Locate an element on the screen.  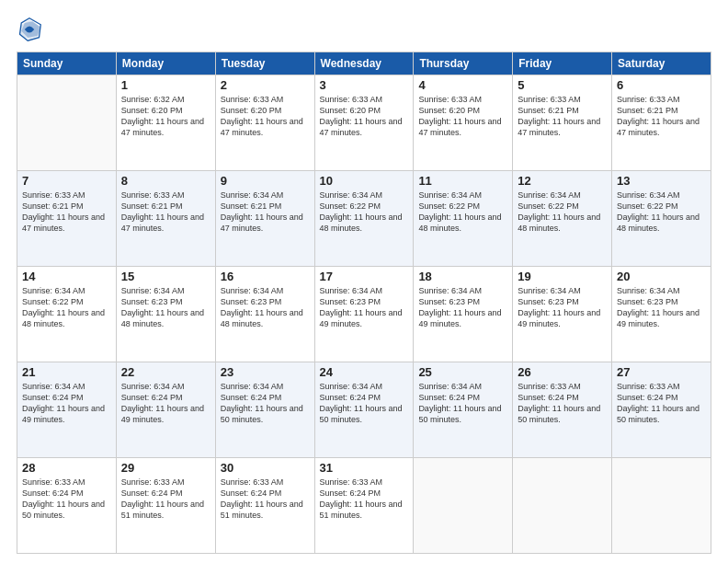
col-header-saturday: Saturday is located at coordinates (662, 64).